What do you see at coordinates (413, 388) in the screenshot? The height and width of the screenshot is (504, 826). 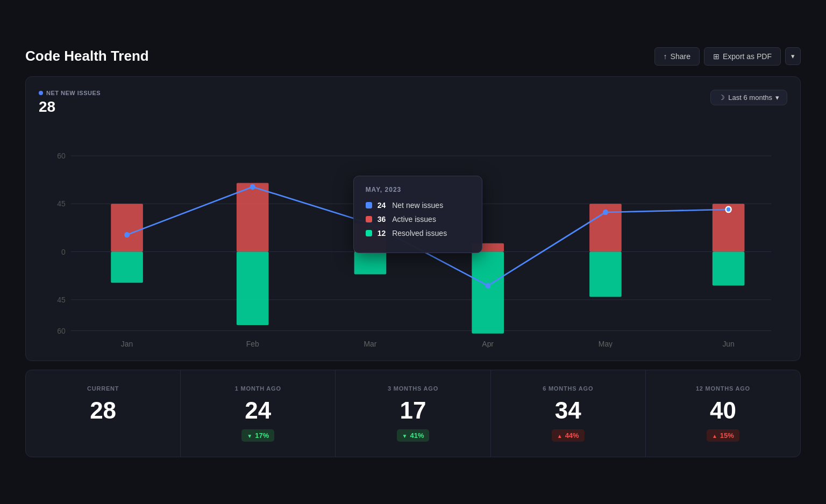 I see `stat-3months-label: 3 MONTHS AGO` at bounding box center [413, 388].